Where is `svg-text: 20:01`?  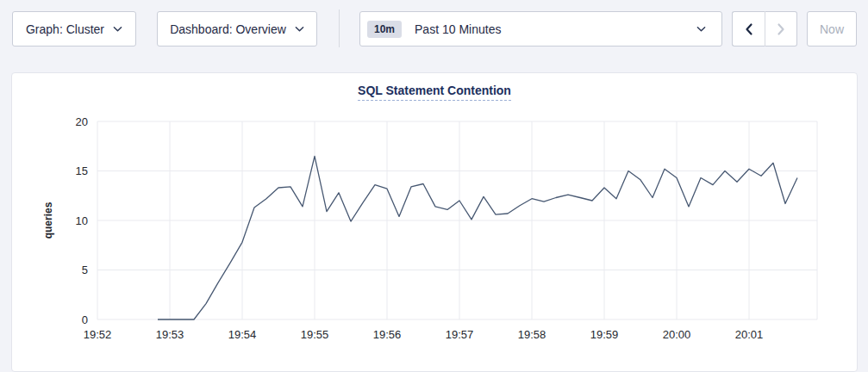 svg-text: 20:01 is located at coordinates (750, 334).